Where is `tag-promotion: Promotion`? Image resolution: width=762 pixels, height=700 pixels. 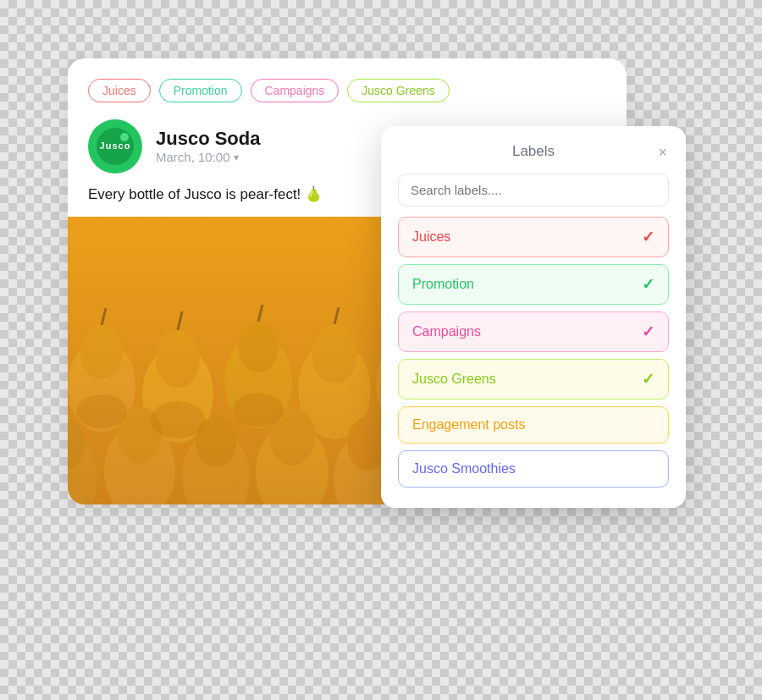
tag-promotion: Promotion is located at coordinates (201, 91).